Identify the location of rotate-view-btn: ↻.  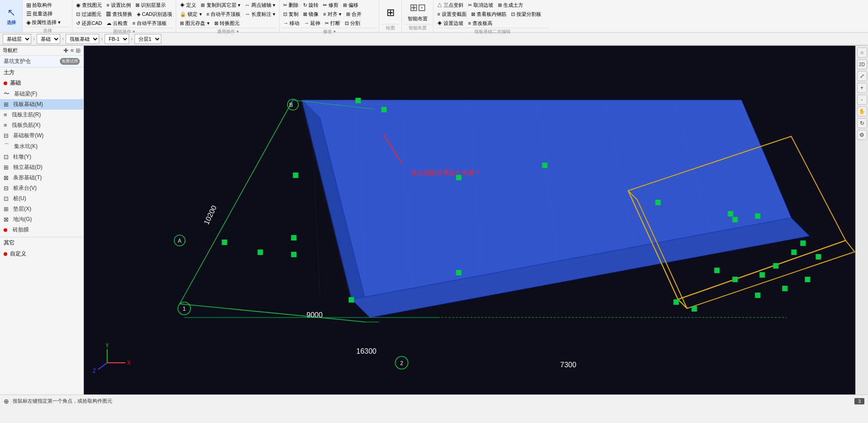
(862, 123).